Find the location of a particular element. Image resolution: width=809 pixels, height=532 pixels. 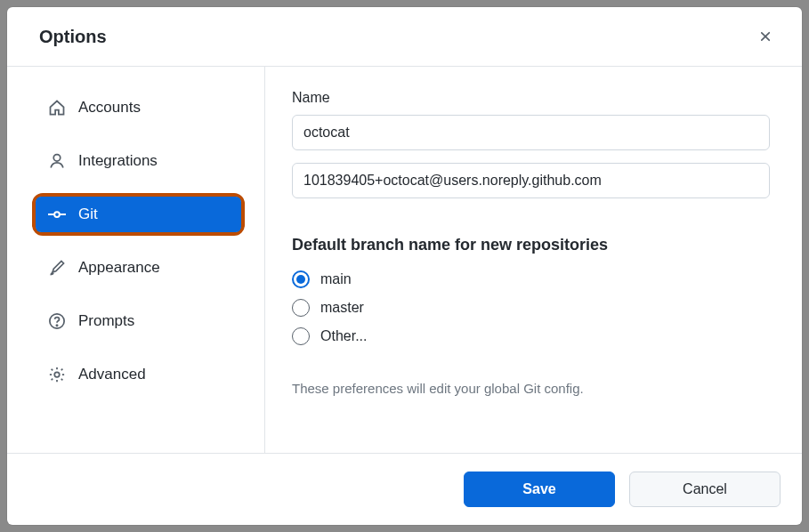

default-branch-heading: Default branch name for new repositories is located at coordinates (530, 246).